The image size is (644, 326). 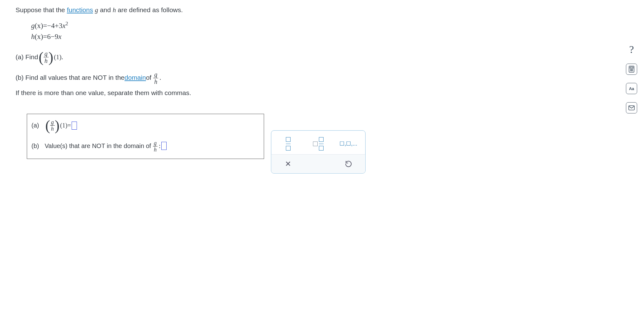 I want to click on intro-h: h, so click(x=115, y=10).